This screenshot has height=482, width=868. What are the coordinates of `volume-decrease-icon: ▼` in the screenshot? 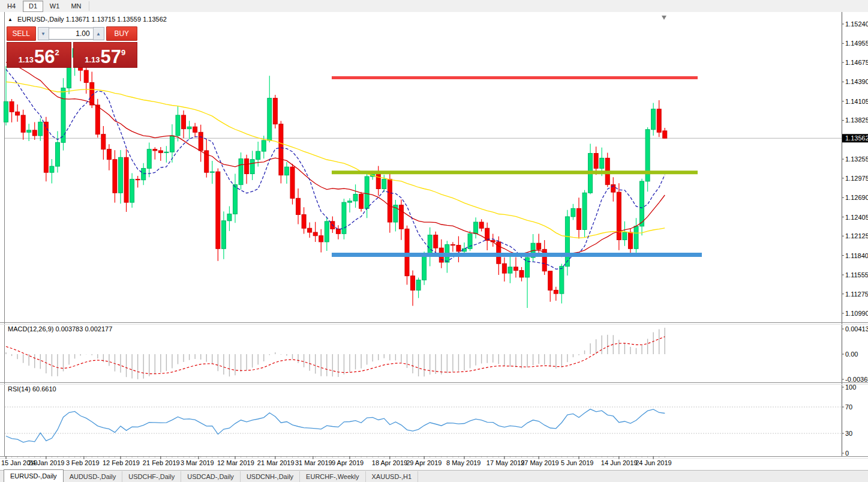 It's located at (43, 34).